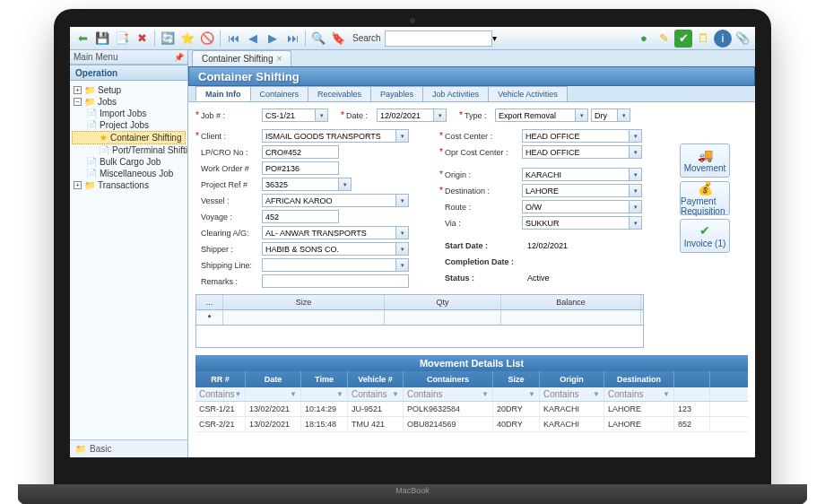  I want to click on mvt-col-rr: RR #, so click(221, 379).